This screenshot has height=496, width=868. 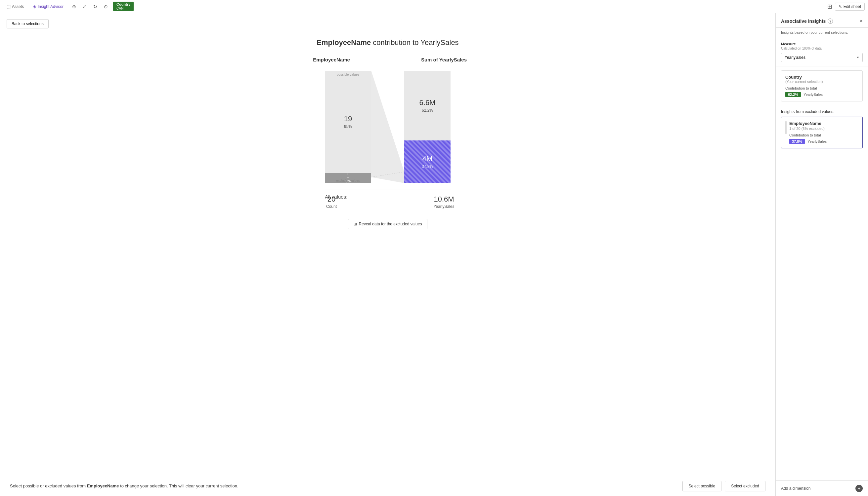 What do you see at coordinates (344, 43) in the screenshot?
I see `chart-title-bold: EmployeeName` at bounding box center [344, 43].